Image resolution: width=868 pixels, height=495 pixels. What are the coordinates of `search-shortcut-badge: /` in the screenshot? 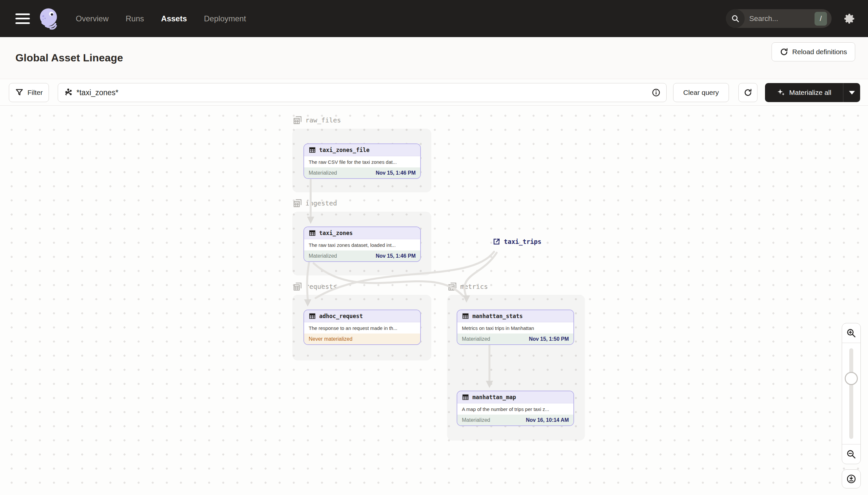 It's located at (821, 19).